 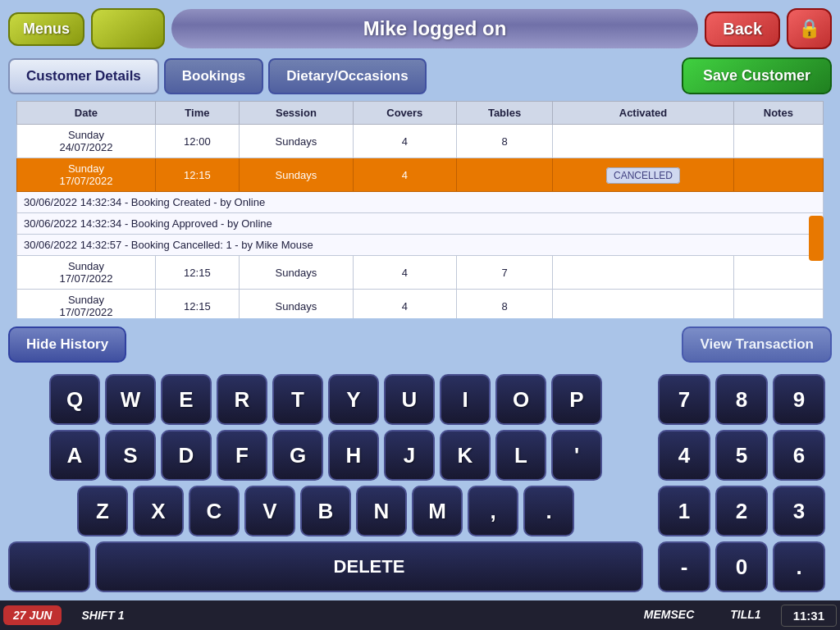 What do you see at coordinates (213, 76) in the screenshot?
I see `tab-bookings: Bookings` at bounding box center [213, 76].